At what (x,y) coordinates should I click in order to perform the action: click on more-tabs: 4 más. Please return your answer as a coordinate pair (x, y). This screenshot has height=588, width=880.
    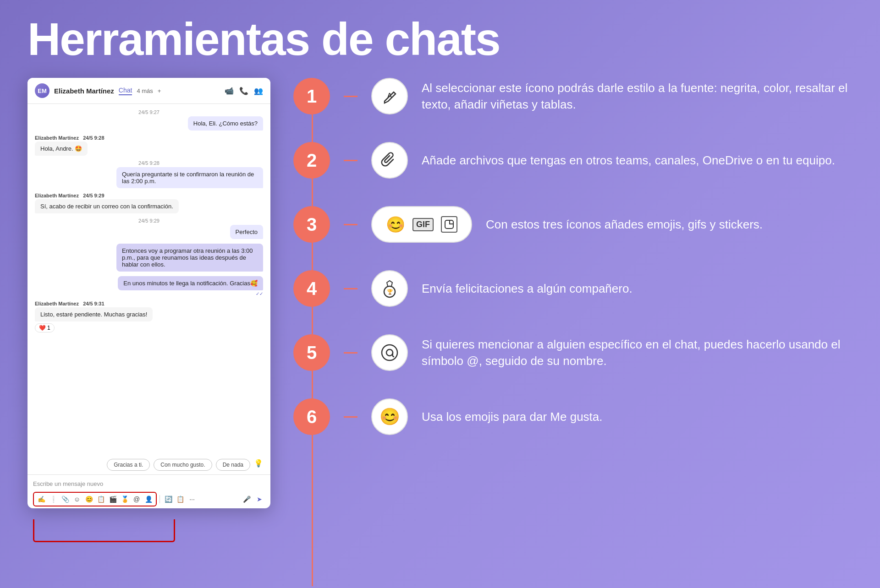
    Looking at the image, I should click on (145, 91).